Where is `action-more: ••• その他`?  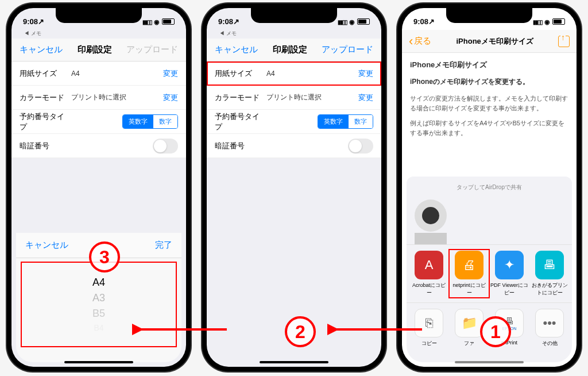 action-more: ••• その他 is located at coordinates (550, 328).